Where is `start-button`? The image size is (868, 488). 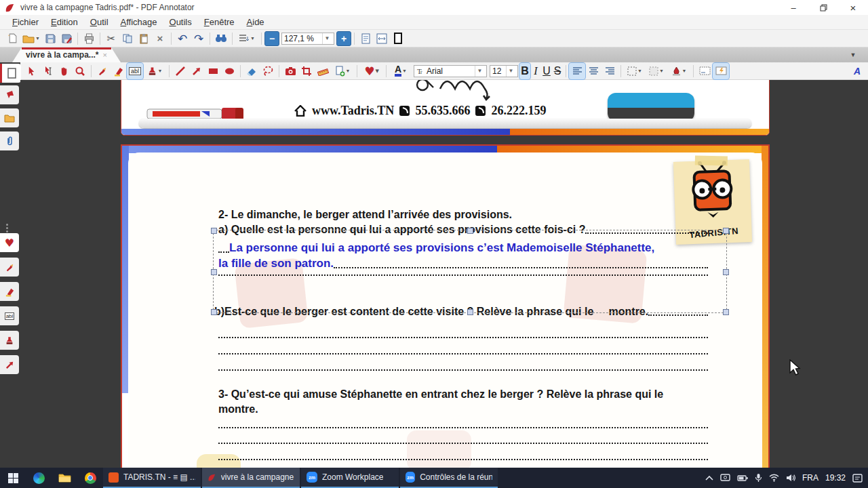 start-button is located at coordinates (13, 478).